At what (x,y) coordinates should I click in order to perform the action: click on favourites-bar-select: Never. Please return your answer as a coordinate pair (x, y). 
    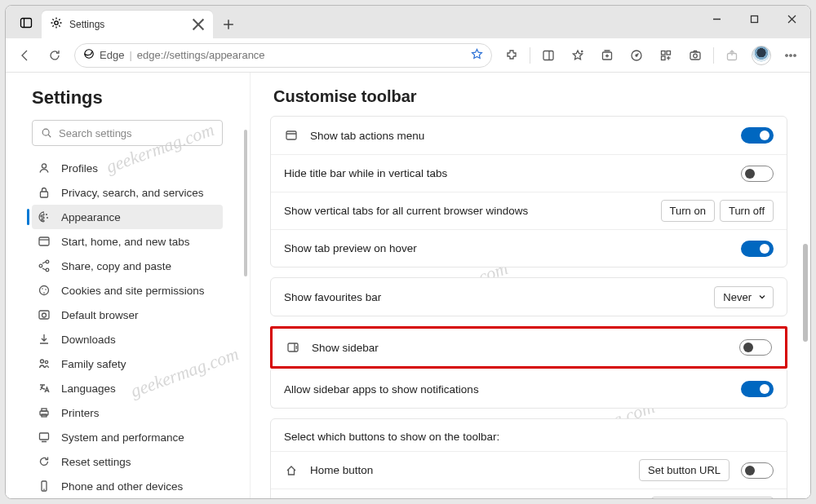
    Looking at the image, I should click on (744, 297).